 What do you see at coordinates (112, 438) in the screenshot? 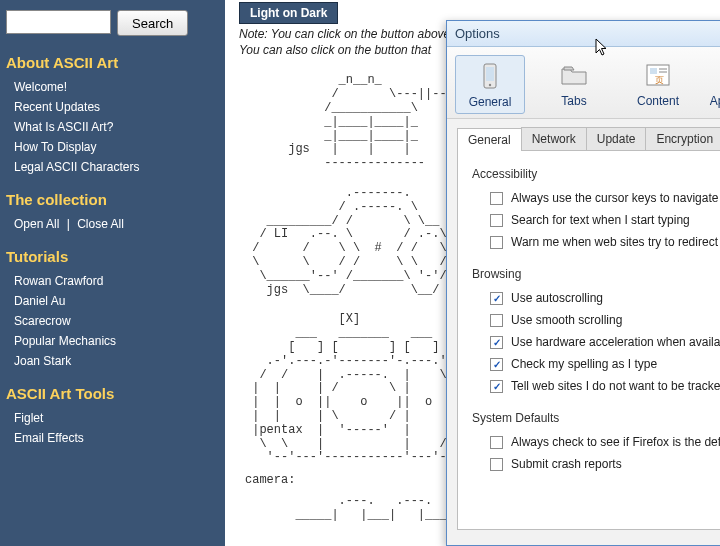
I see `nav-email-effects: Email Effects` at bounding box center [112, 438].